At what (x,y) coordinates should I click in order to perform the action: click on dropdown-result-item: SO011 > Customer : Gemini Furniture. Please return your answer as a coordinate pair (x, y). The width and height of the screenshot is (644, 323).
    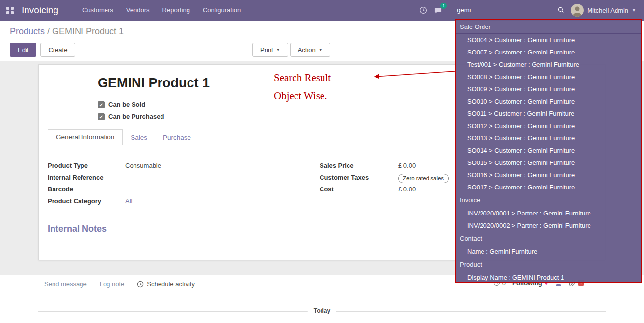
    Looking at the image, I should click on (548, 114).